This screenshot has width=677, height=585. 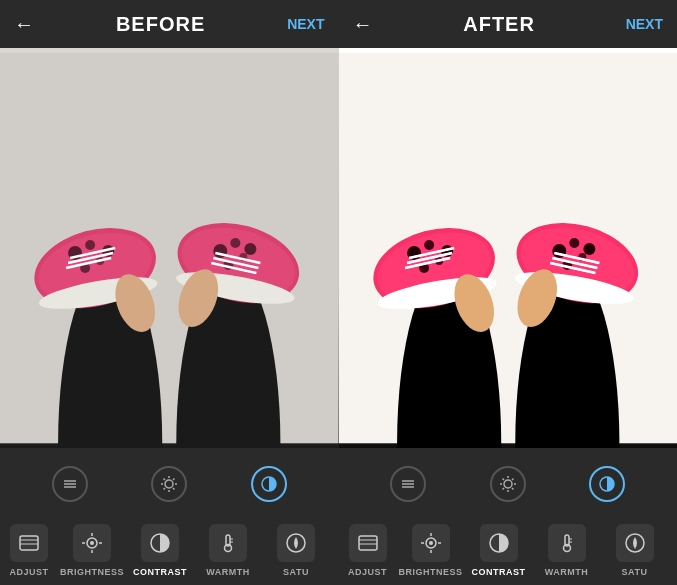 What do you see at coordinates (228, 543) in the screenshot?
I see `before-warmth-tool-icon` at bounding box center [228, 543].